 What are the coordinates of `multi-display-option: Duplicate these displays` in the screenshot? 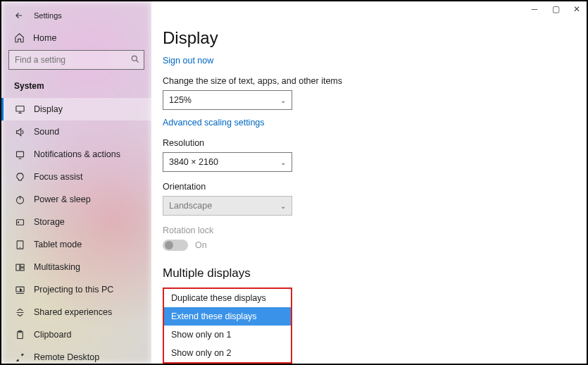 It's located at (227, 298).